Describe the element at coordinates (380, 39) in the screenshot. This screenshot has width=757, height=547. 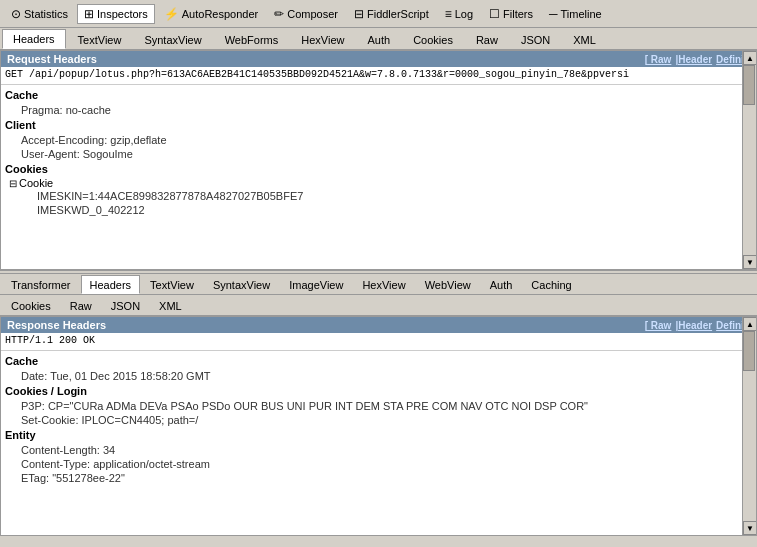
I see `tab-request-auth: Auth` at that location.